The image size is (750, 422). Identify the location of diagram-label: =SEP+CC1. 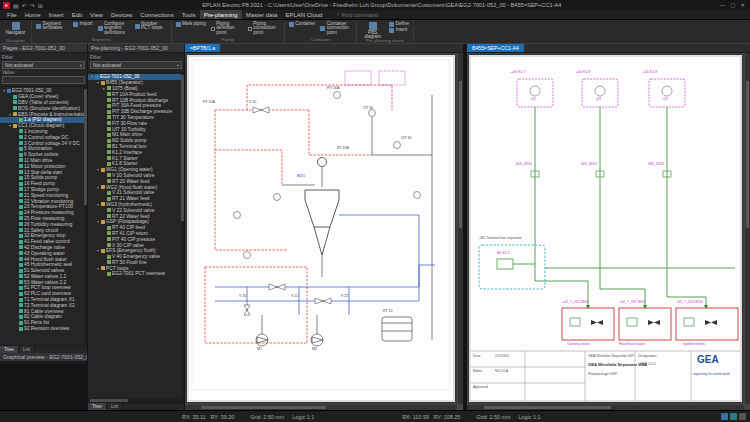
(647, 365).